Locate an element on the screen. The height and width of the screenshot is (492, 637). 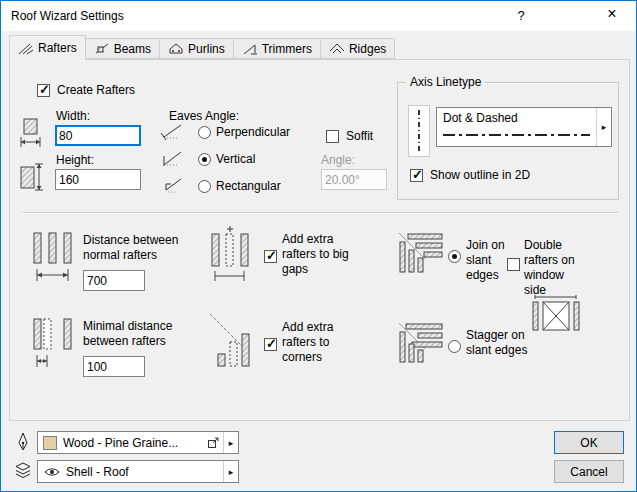
soffit-checkbox is located at coordinates (332, 136).